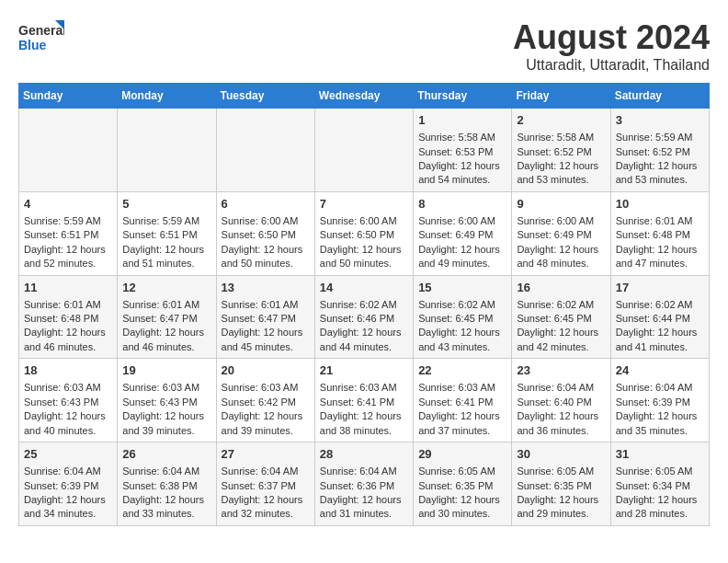  Describe the element at coordinates (266, 288) in the screenshot. I see `day-number: 13` at that location.